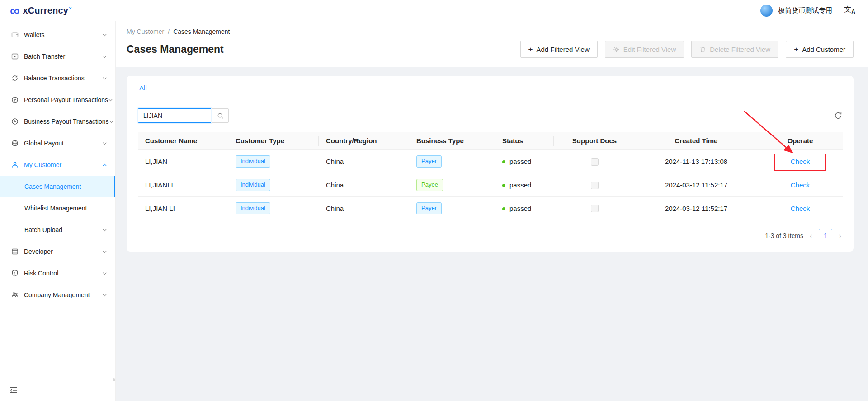  I want to click on trash-icon, so click(703, 50).